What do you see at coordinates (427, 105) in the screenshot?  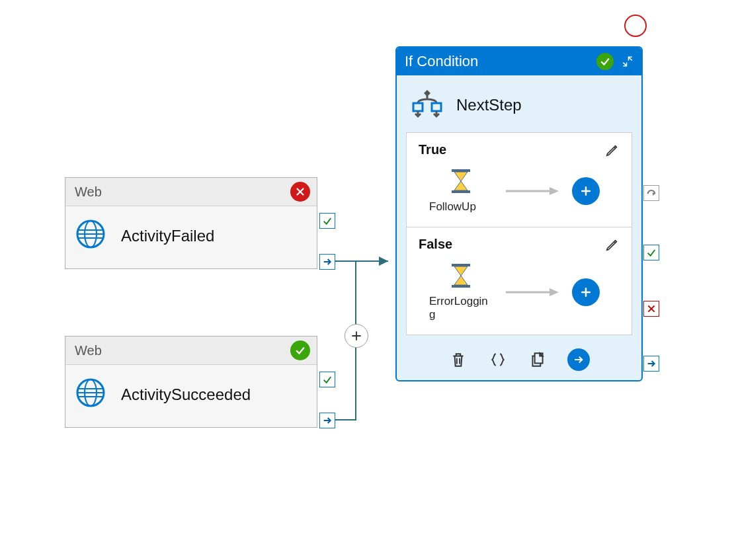 I see `branch-icon` at bounding box center [427, 105].